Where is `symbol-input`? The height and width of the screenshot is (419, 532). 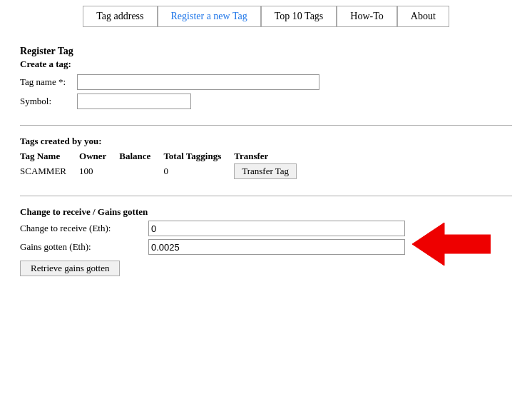
symbol-input is located at coordinates (134, 101).